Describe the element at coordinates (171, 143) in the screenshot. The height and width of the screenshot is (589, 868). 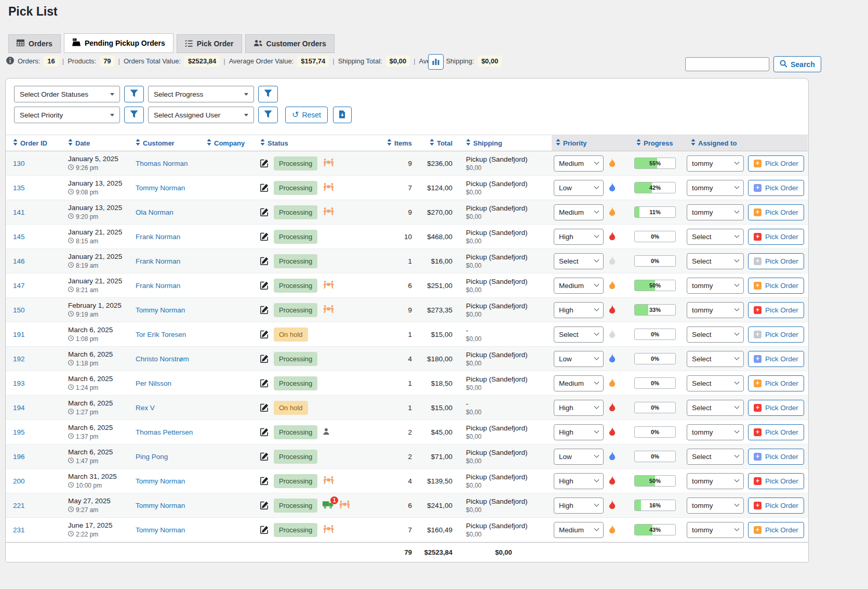
I see `column-header-customer: Customer` at that location.